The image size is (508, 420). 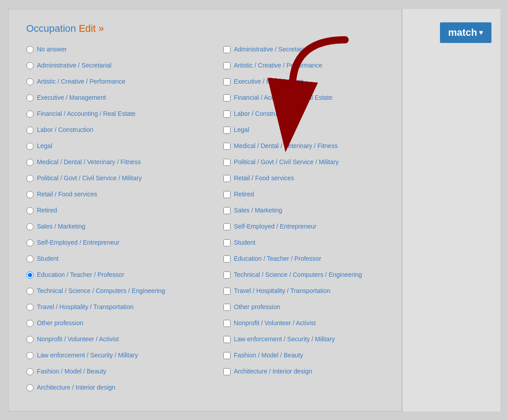 I want to click on political-r-label: Political / Govt / Civil Service / Milit…, so click(x=286, y=162).